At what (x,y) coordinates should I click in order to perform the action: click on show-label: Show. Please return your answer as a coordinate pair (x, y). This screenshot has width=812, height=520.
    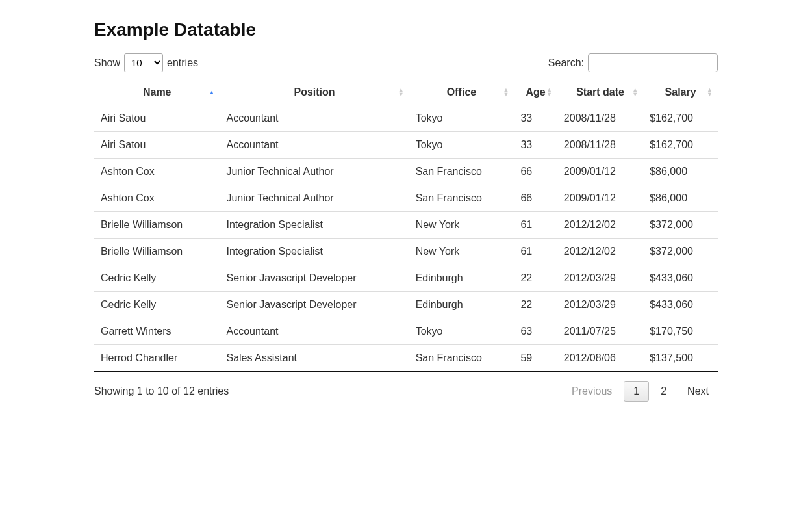
    Looking at the image, I should click on (107, 63).